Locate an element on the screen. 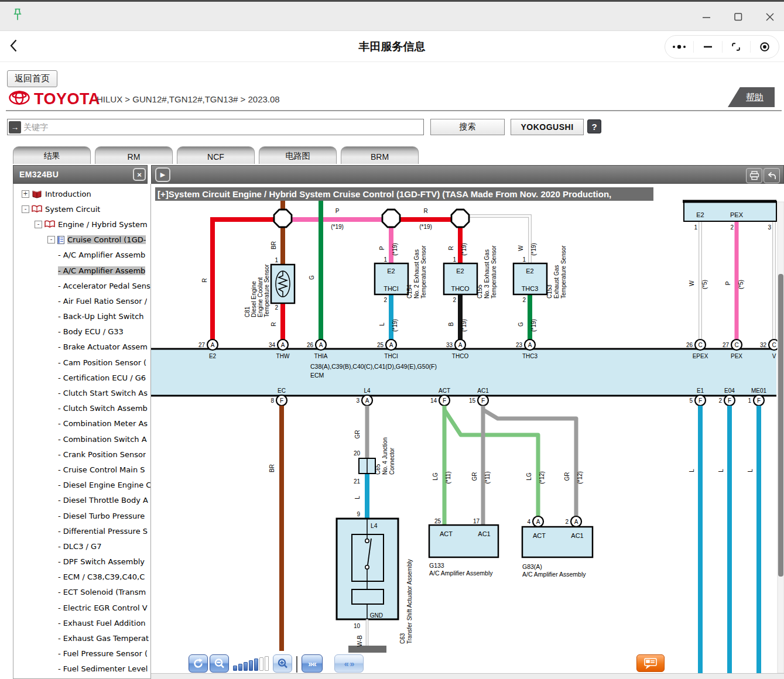 Image resolution: width=784 pixels, height=679 pixels. tree-leaf-item: - Combination Switch A is located at coordinates (82, 439).